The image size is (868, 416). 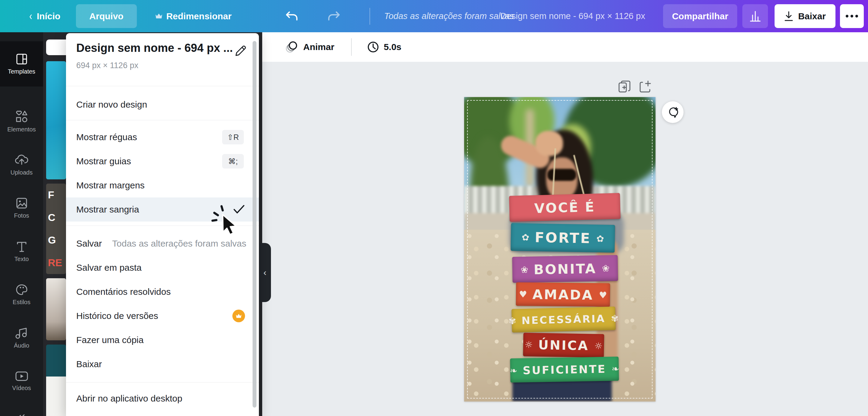 What do you see at coordinates (162, 292) in the screenshot?
I see `menu-item-comentarios-resolvidos: Comentários resolvidos` at bounding box center [162, 292].